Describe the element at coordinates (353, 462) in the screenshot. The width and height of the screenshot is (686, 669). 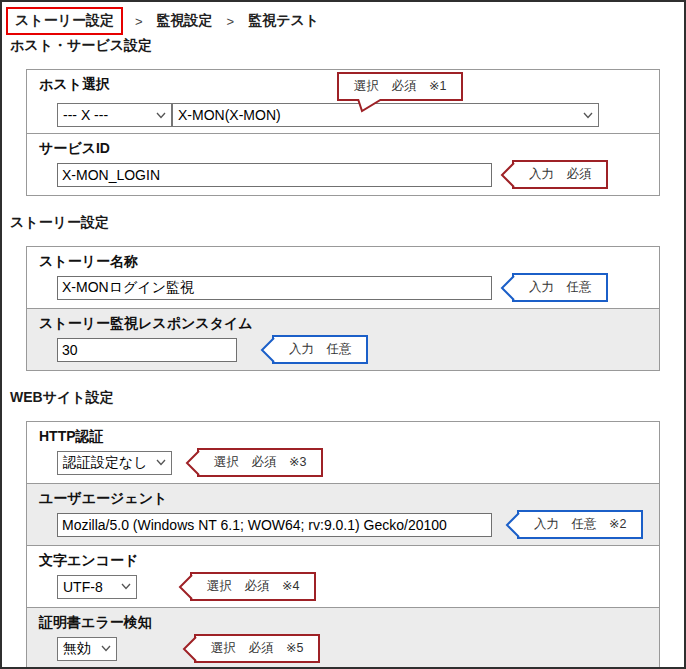
I see `http-auth-controls: 認証設定なし 選択 必須 ※3` at that location.